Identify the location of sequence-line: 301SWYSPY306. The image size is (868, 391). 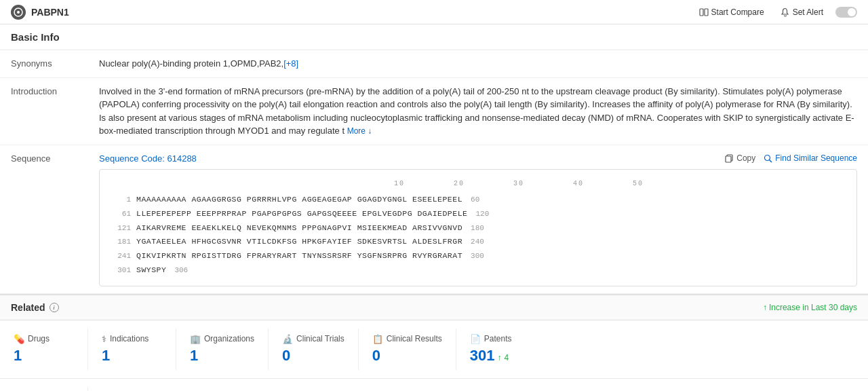
(478, 270).